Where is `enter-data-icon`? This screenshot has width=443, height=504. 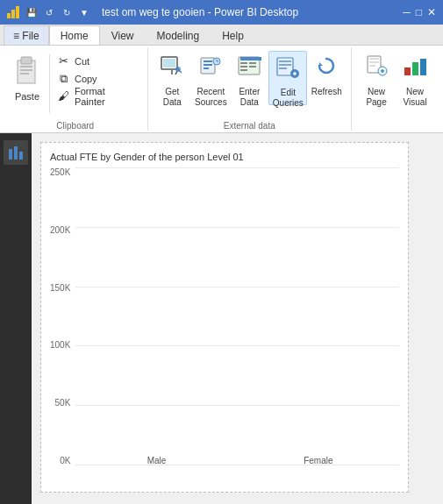
enter-data-icon is located at coordinates (249, 68).